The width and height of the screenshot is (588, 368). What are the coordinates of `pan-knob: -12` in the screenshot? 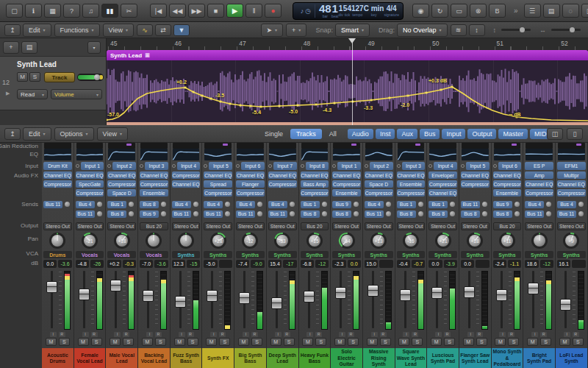 It's located at (250, 241).